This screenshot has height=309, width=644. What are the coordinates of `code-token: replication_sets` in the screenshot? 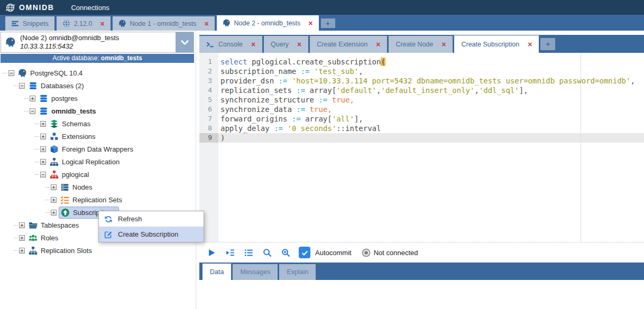 It's located at (258, 90).